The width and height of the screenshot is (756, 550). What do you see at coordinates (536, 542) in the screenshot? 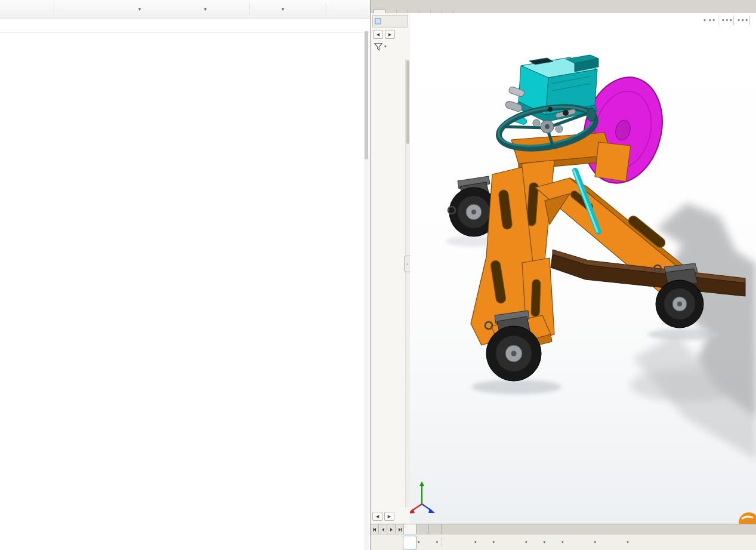
I see `arc-icon` at bounding box center [536, 542].